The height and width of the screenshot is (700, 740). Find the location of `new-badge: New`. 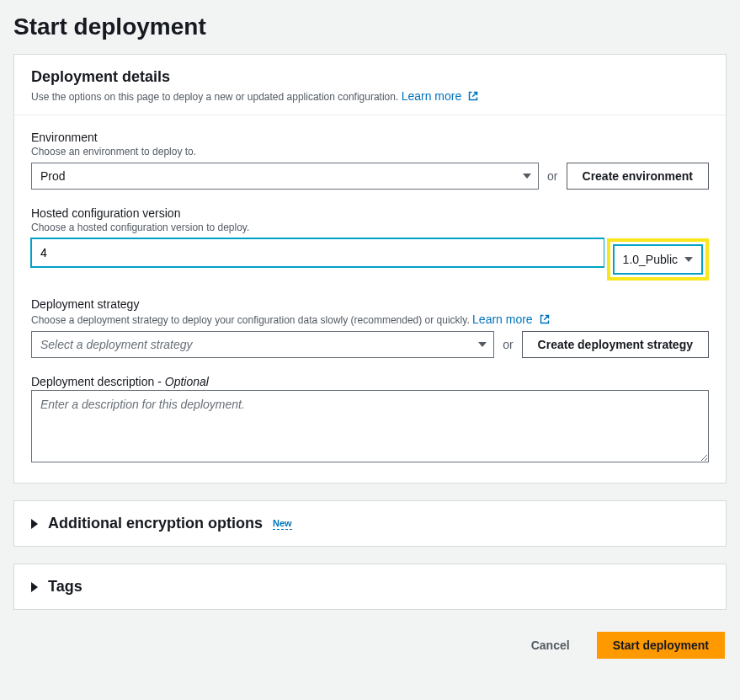

new-badge: New is located at coordinates (283, 524).